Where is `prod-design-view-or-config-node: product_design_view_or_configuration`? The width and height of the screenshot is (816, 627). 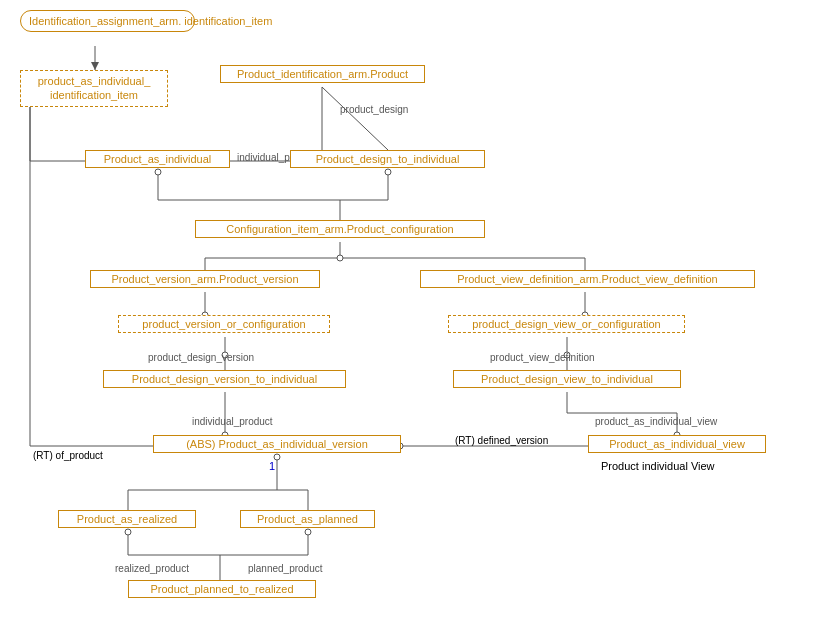
prod-design-view-or-config-node: product_design_view_or_configuration is located at coordinates (566, 324).